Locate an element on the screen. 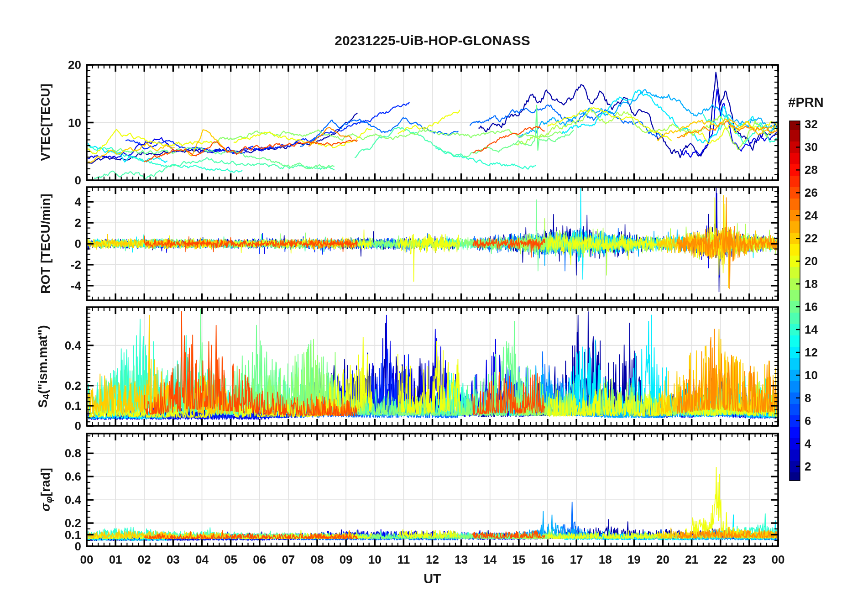 Image resolution: width=868 pixels, height=607 pixels. x-tick-label: 15 is located at coordinates (519, 560).